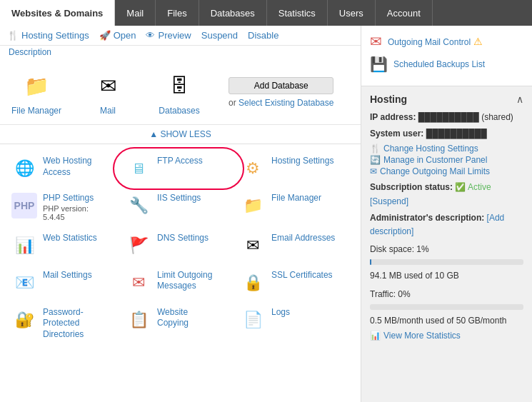 Image resolution: width=532 pixels, height=402 pixels. Describe the element at coordinates (180, 169) in the screenshot. I see `grid-row-1: 🌐 Web HostingAccess 🖥 FTP Access ⚙ Hosti` at that location.